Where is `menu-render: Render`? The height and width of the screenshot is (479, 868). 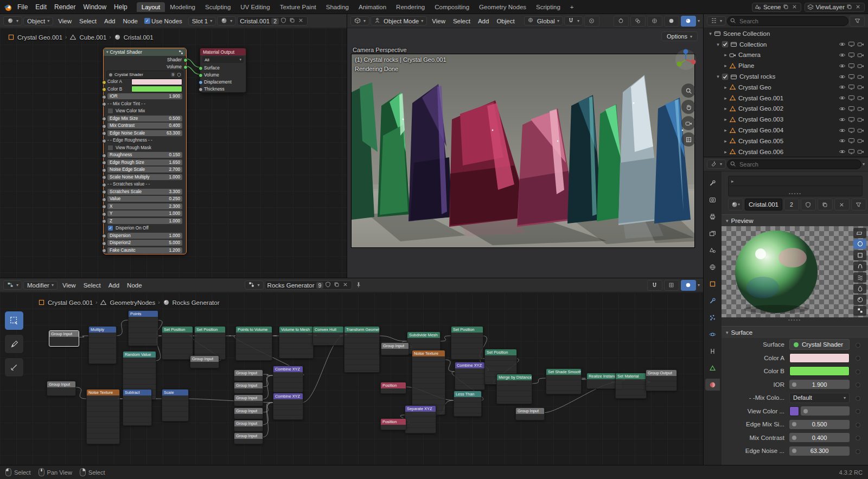
menu-render: Render is located at coordinates (65, 7).